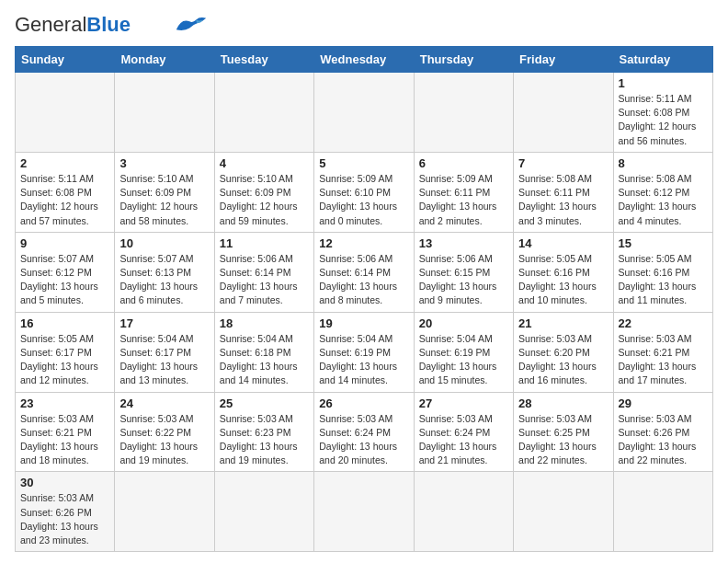 The width and height of the screenshot is (728, 563). Describe the element at coordinates (108, 24) in the screenshot. I see `logo-blue: Blue` at that location.